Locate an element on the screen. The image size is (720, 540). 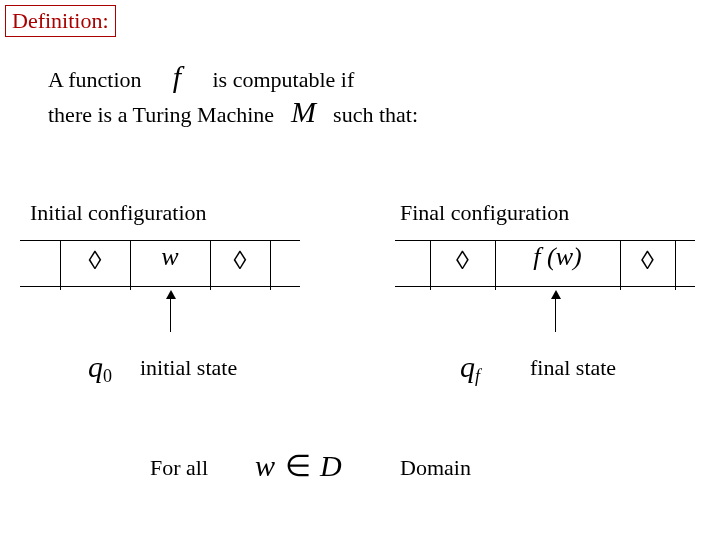
tape-cell-w: w is located at coordinates (170, 257).